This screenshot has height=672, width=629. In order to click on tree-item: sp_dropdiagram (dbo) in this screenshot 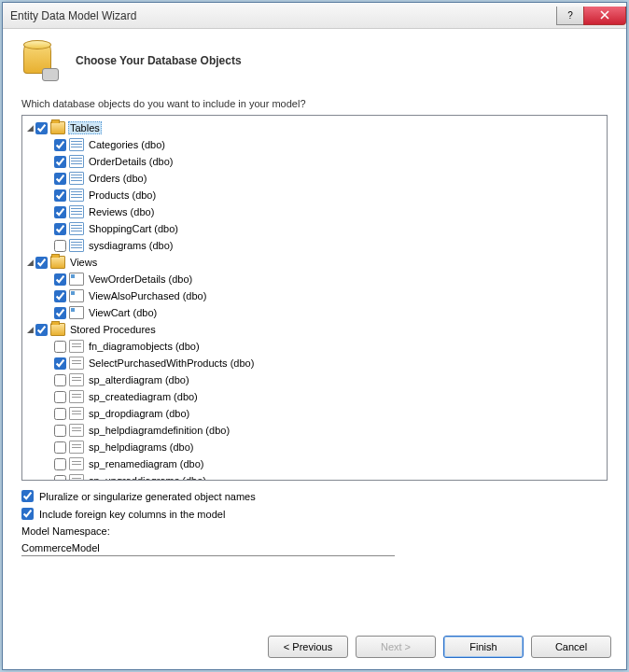, I will do `click(314, 413)`.